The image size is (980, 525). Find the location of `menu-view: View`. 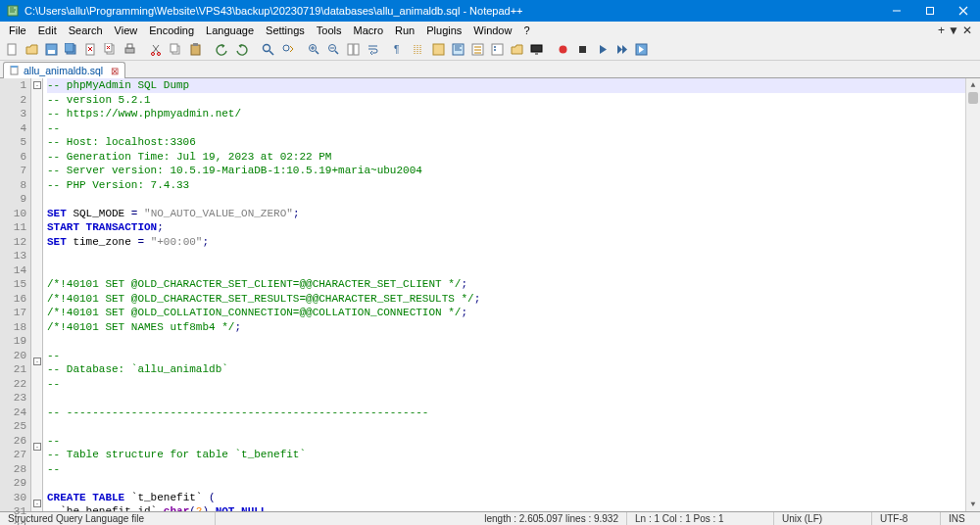

menu-view: View is located at coordinates (126, 30).